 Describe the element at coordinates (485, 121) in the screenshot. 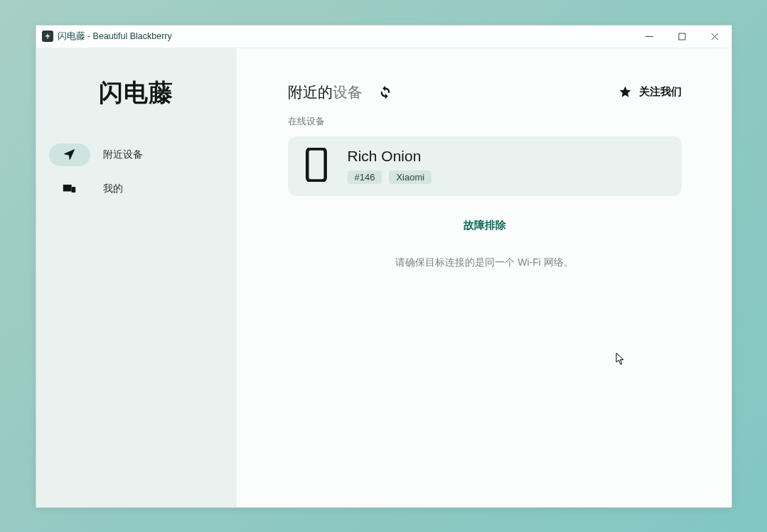

I see `online-devices-label: 在线设备` at that location.